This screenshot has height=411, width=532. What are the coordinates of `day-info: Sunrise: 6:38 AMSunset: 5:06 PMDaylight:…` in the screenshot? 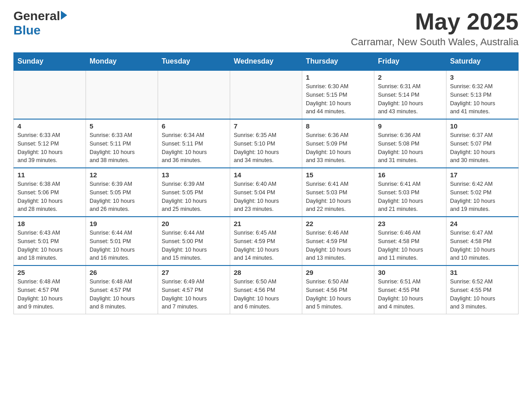 It's located at (50, 197).